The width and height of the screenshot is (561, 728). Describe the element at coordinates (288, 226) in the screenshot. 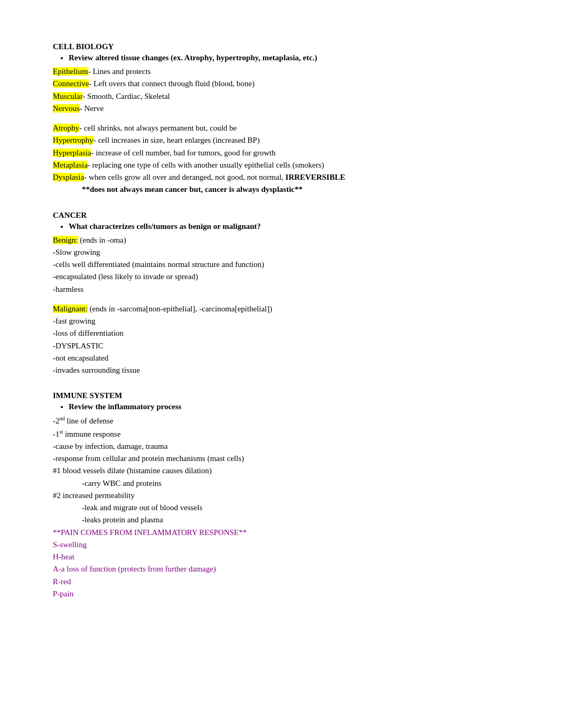

I see `cancer-bullet-list: What characterizes cells/tumors as benig…` at that location.